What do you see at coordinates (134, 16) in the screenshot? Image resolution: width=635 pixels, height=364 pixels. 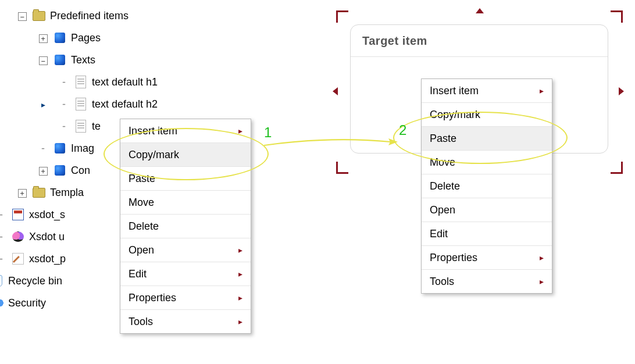 I see `tree-node-predefined: − Predefined items` at bounding box center [134, 16].